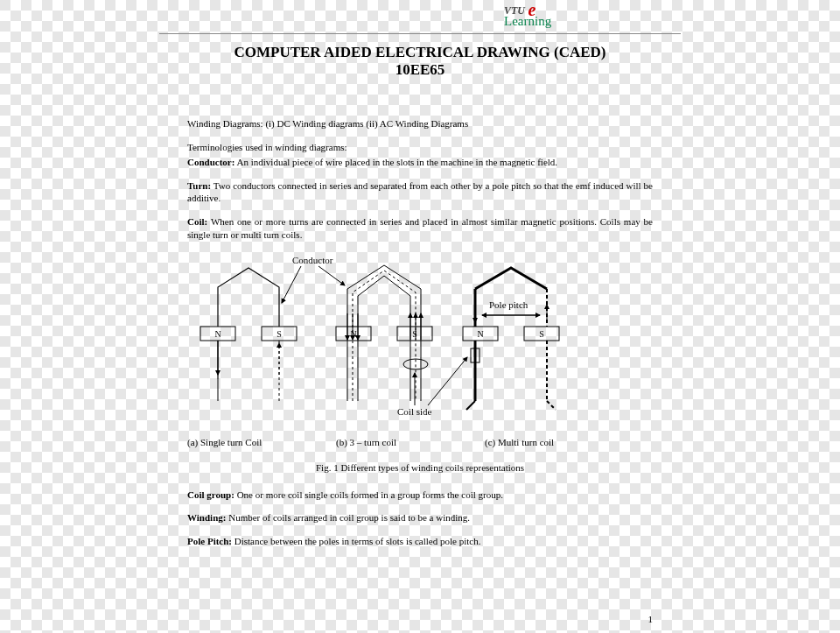  Describe the element at coordinates (248, 334) in the screenshot. I see `single-turn-coil: N S` at that location.